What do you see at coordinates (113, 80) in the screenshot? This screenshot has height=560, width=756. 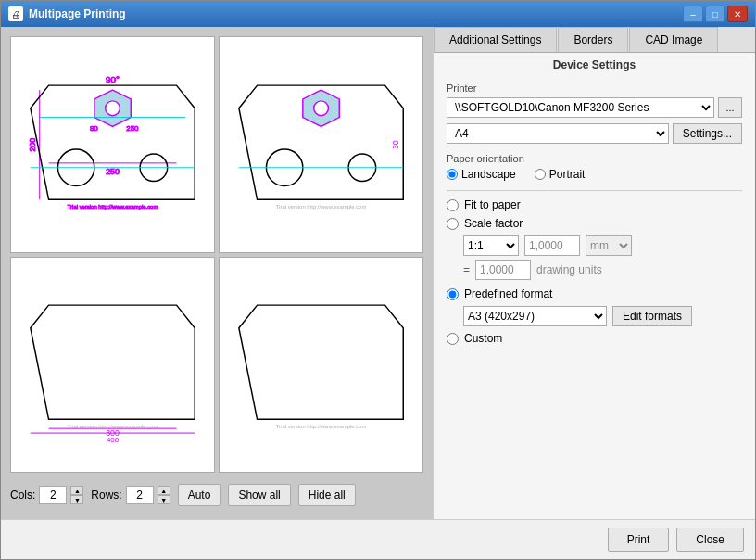 I see `svg-text: 90°` at bounding box center [113, 80].